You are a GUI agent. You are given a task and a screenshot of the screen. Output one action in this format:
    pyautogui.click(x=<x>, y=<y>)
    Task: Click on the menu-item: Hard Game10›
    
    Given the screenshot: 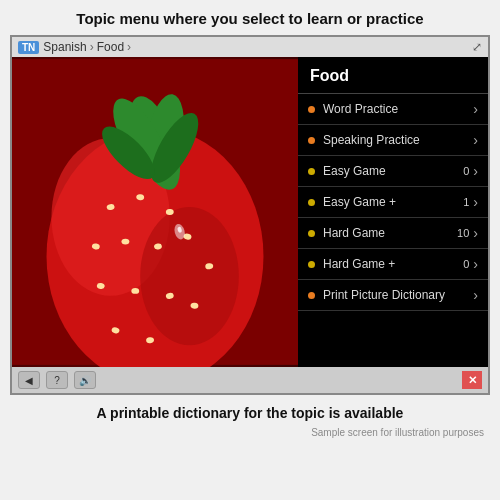 What is the action you would take?
    pyautogui.click(x=393, y=234)
    